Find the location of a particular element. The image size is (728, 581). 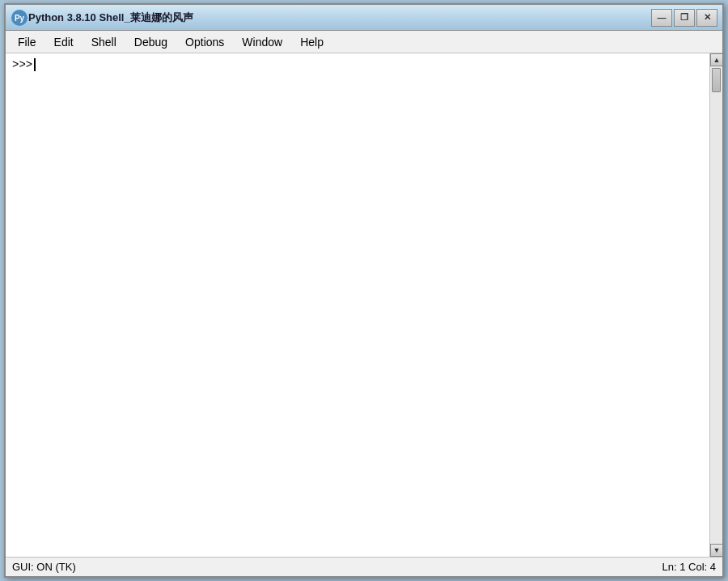

menu-bar: File Edit Shell Debug Options Window Hel… is located at coordinates (364, 42).